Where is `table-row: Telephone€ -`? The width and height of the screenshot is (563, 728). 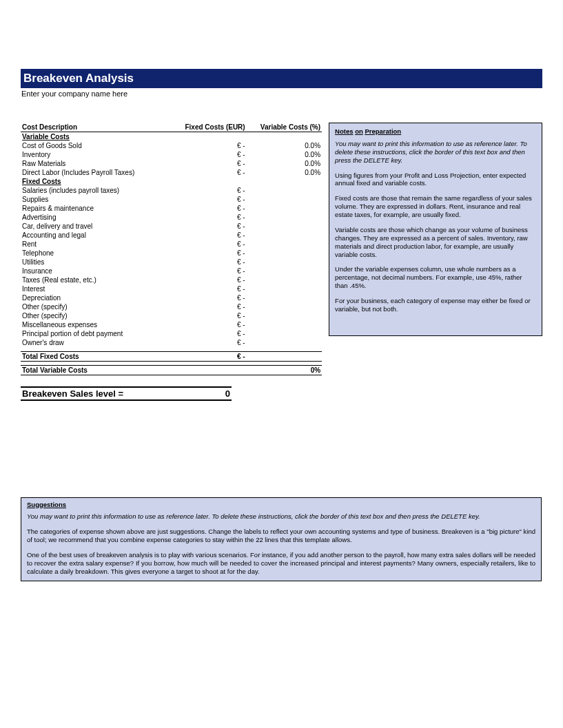
table-row: Telephone€ - is located at coordinates (171, 253).